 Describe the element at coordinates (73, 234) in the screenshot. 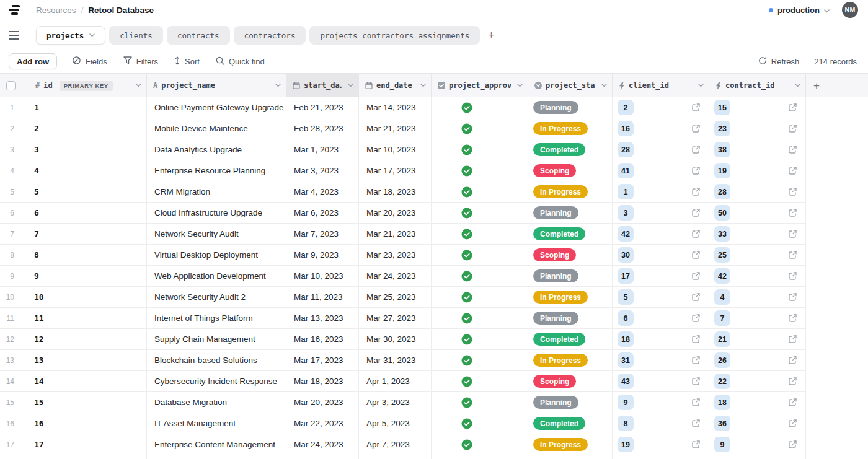

I see `cell-id: 77` at that location.